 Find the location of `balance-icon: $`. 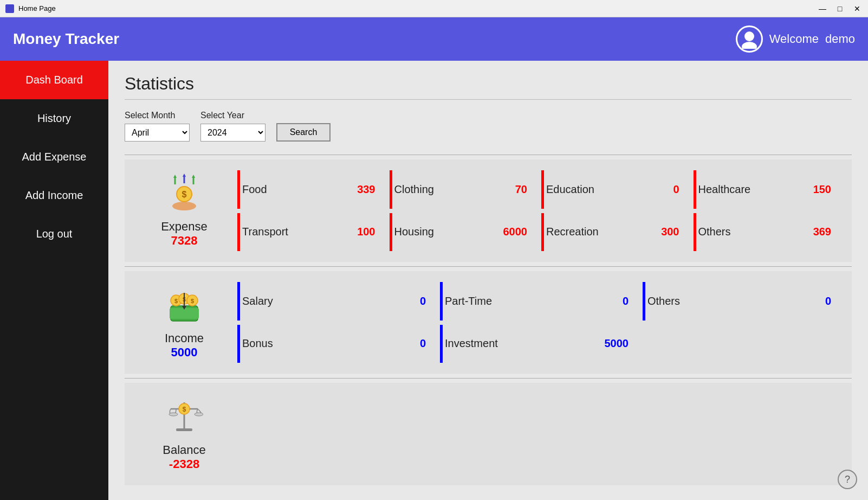

balance-icon: $ is located at coordinates (184, 419).